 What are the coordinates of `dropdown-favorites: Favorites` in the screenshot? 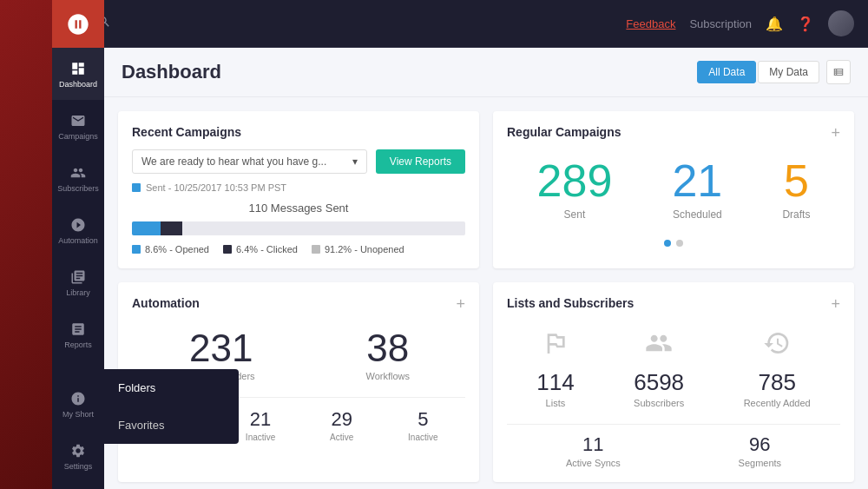 It's located at (172, 426).